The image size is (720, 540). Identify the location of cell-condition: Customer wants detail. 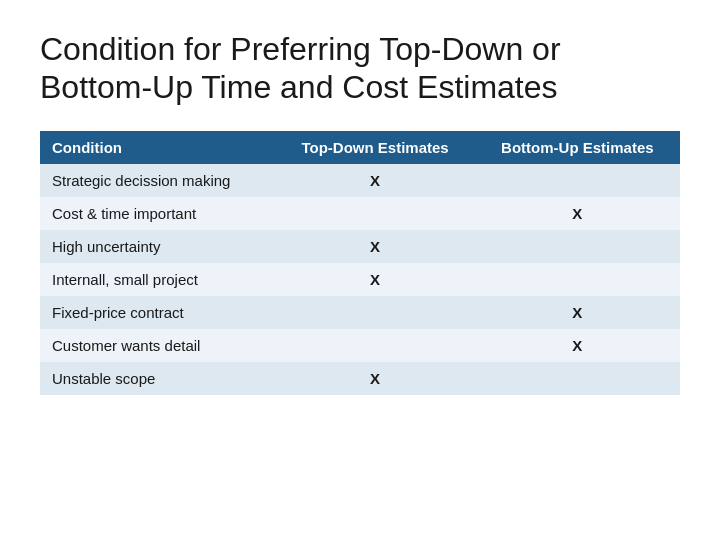
(158, 346).